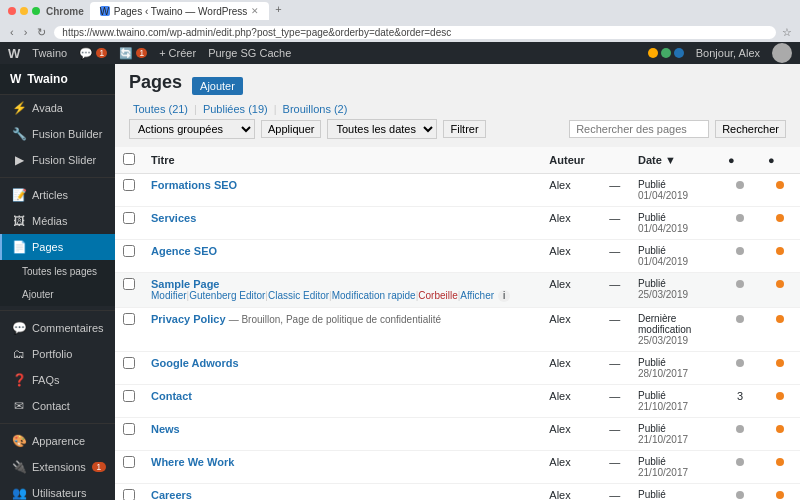  Describe the element at coordinates (58, 247) in the screenshot. I see `sidebar-item-pages: 📄 Pages` at that location.